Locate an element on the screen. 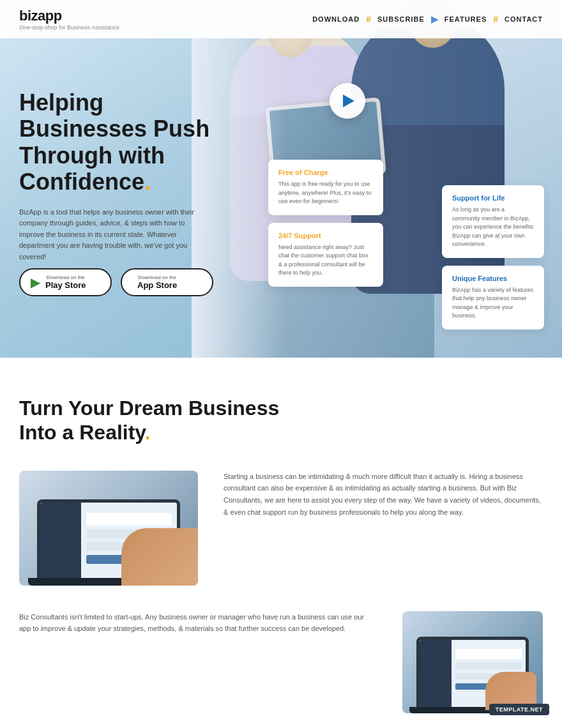 This screenshot has height=728, width=562. nav-features: FEATURES is located at coordinates (466, 19).